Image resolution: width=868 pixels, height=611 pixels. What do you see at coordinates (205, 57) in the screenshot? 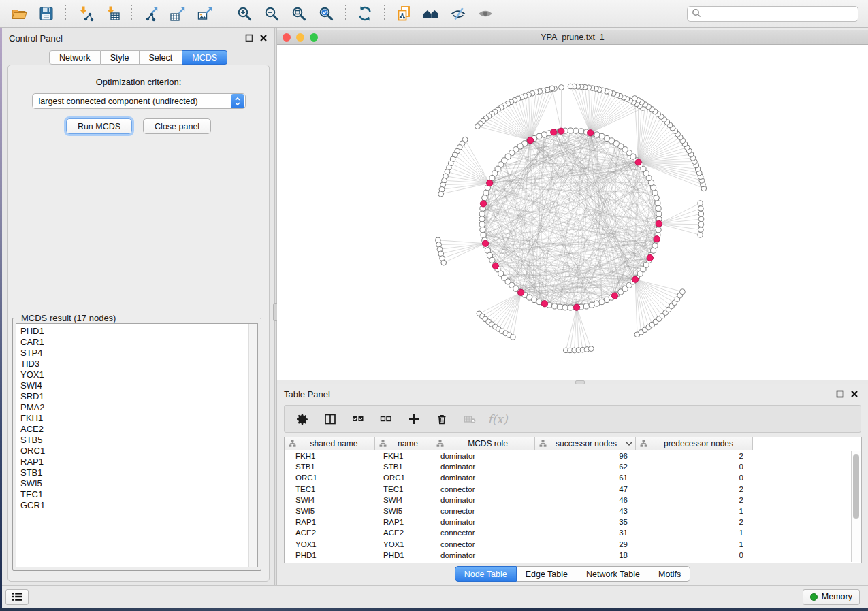
I see `tab-mcds: MCDS` at bounding box center [205, 57].